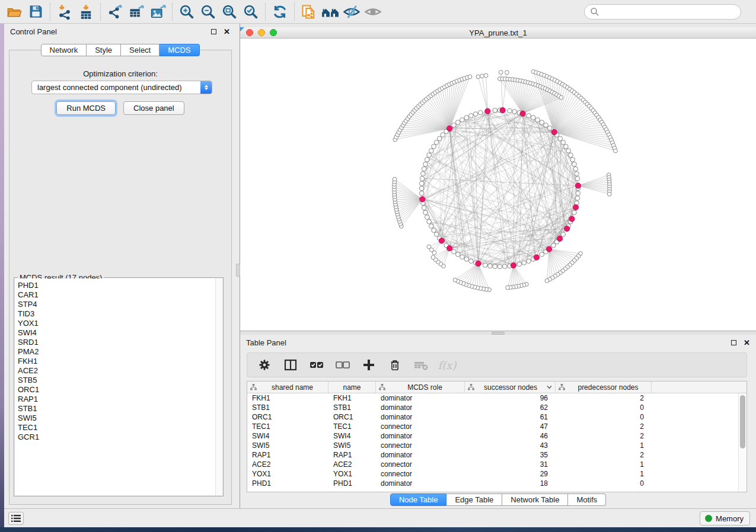  Describe the element at coordinates (158, 12) in the screenshot. I see `export-image-button` at that location.